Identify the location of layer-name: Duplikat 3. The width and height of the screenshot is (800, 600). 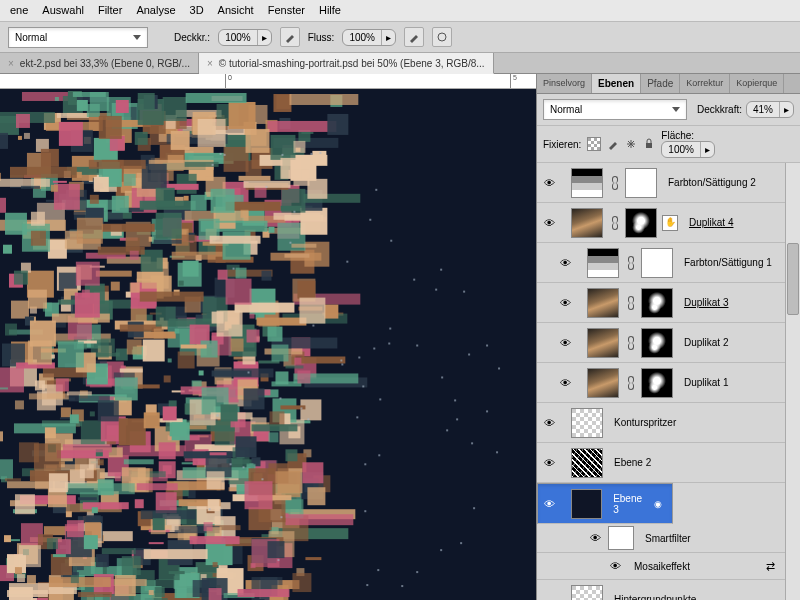
(706, 302).